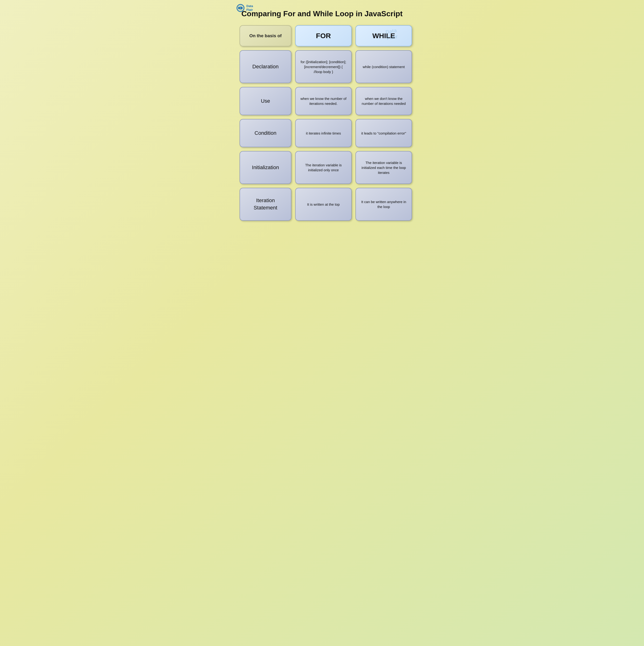 This screenshot has width=644, height=646. Describe the element at coordinates (324, 36) in the screenshot. I see `header-for-cell: FOR` at that location.